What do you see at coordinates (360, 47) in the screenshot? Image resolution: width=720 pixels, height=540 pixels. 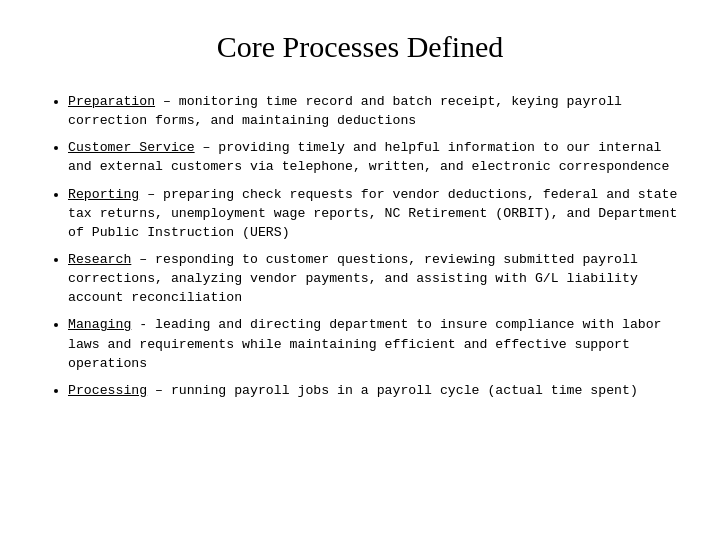 I see `page-title: Core Processes Defined` at bounding box center [360, 47].